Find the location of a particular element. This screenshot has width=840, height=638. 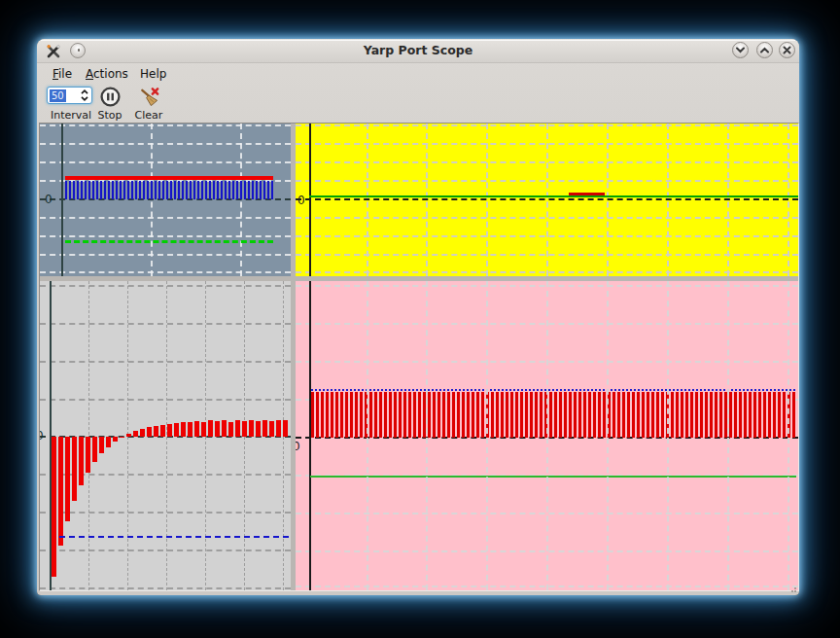

close-button is located at coordinates (788, 51).